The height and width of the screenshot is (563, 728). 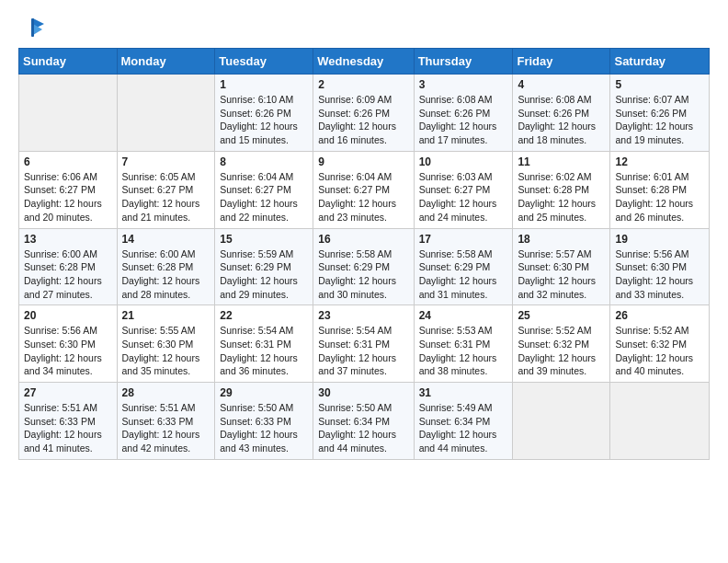 What do you see at coordinates (463, 393) in the screenshot?
I see `day-number: 31` at bounding box center [463, 393].